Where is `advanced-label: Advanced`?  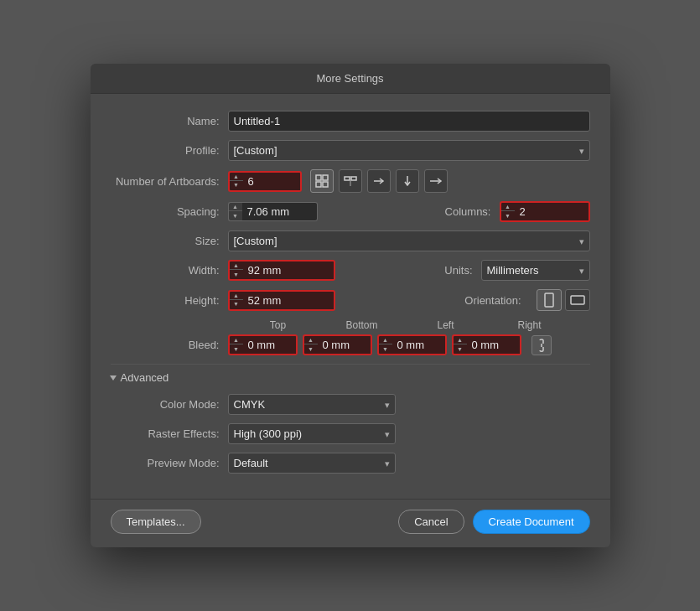 advanced-label: Advanced is located at coordinates (145, 377).